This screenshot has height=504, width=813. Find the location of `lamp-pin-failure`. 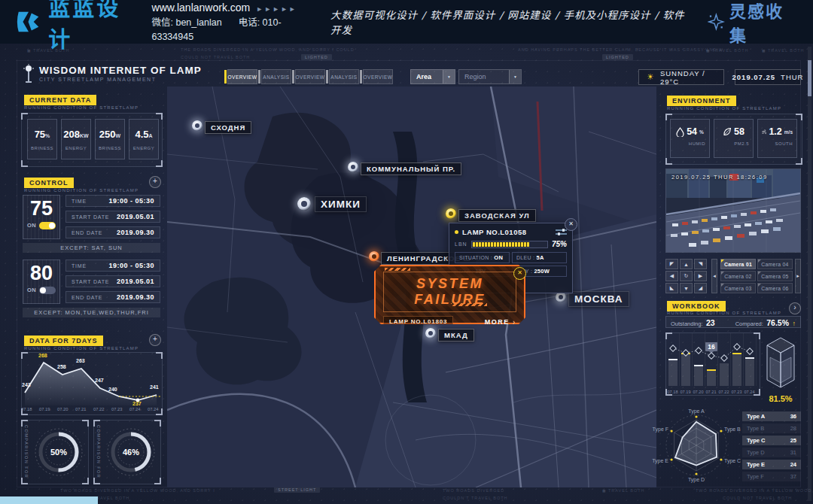

lamp-pin-failure is located at coordinates (374, 257).